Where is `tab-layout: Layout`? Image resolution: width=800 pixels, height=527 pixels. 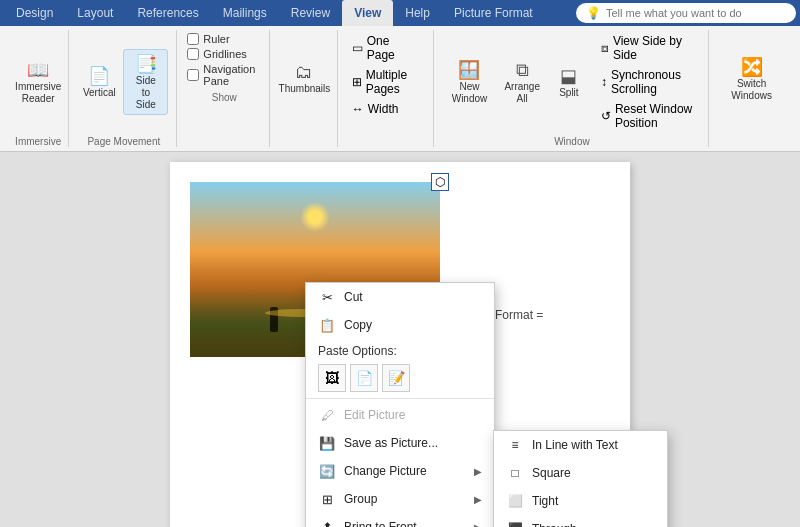
tab-layout: Layout is located at coordinates (95, 13).